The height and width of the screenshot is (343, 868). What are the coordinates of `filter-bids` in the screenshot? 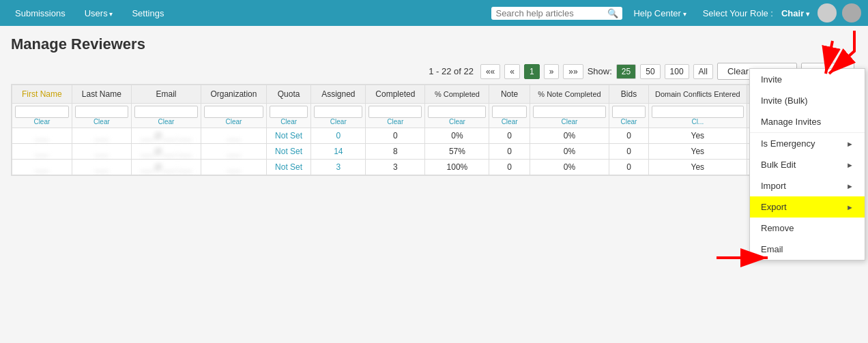 It's located at (629, 112).